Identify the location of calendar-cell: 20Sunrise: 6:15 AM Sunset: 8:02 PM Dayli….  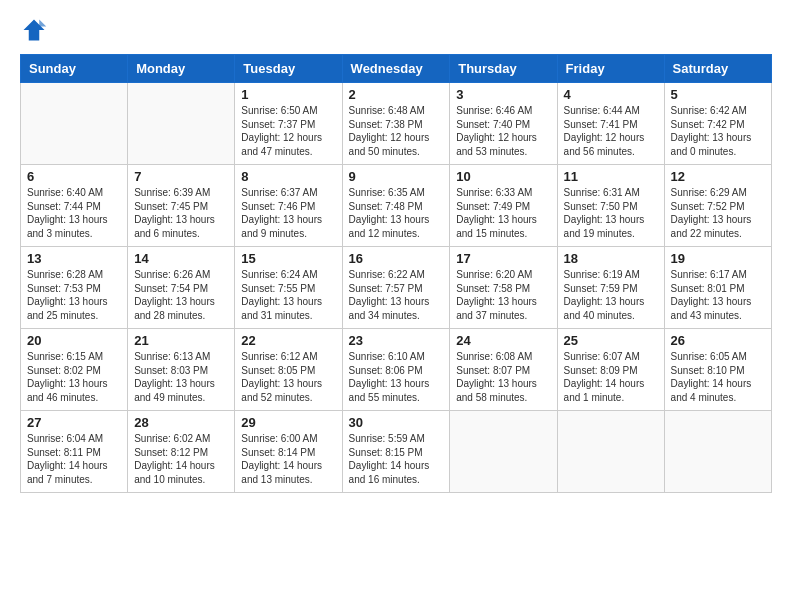
(74, 370).